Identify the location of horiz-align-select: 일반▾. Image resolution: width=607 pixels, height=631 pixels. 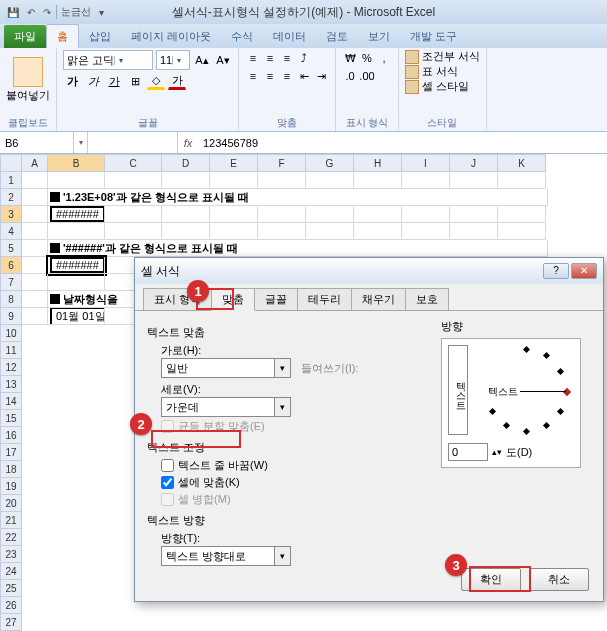
(226, 368).